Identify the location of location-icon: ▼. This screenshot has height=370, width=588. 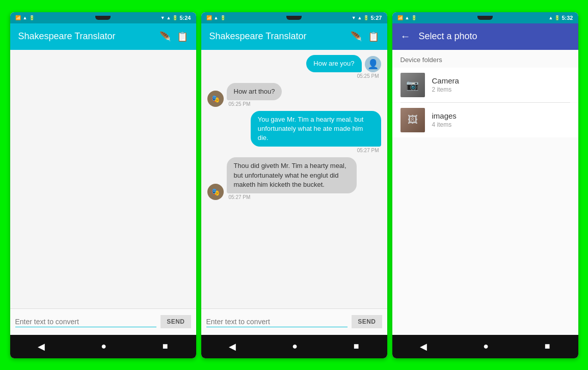
(163, 18).